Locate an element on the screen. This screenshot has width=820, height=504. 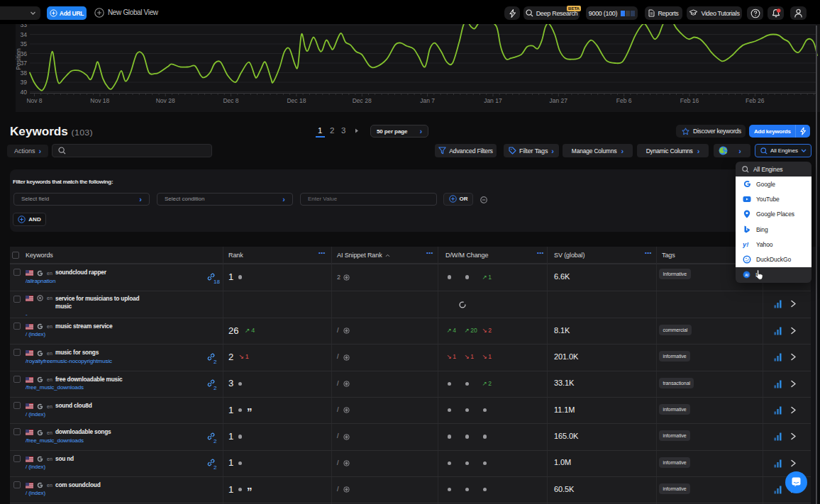
svg-text: Jan 17 is located at coordinates (493, 101).